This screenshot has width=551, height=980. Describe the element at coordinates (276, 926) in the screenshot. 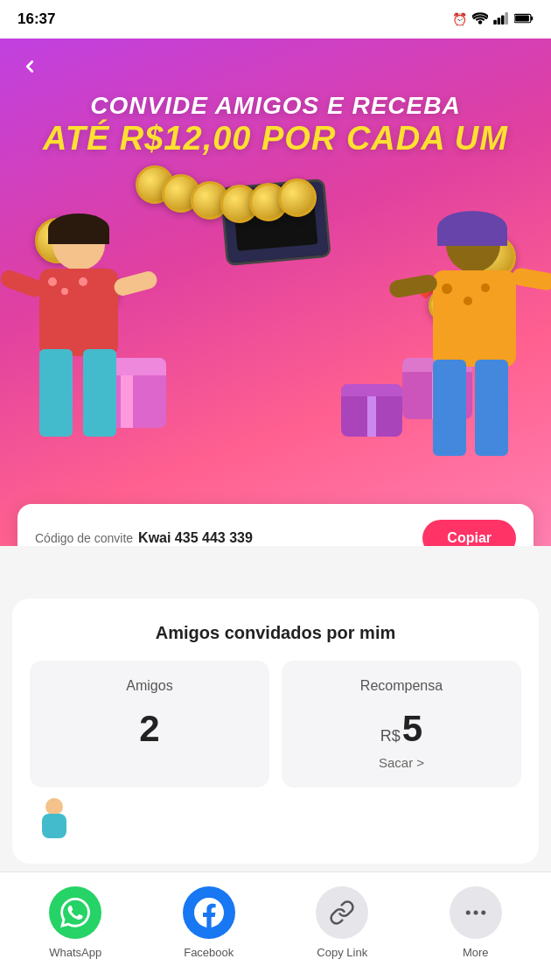

I see `share-bar: WhatsApp Facebook Copy Link More` at that location.